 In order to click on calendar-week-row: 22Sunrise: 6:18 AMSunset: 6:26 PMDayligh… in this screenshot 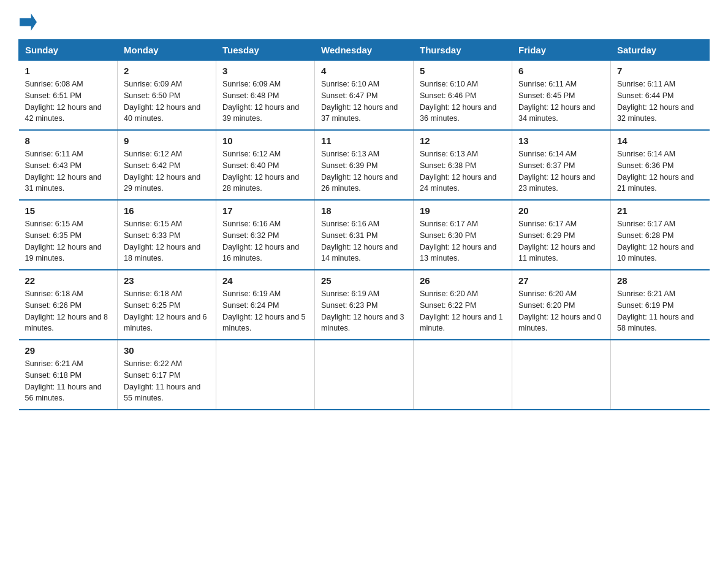, I will do `click(364, 305)`.